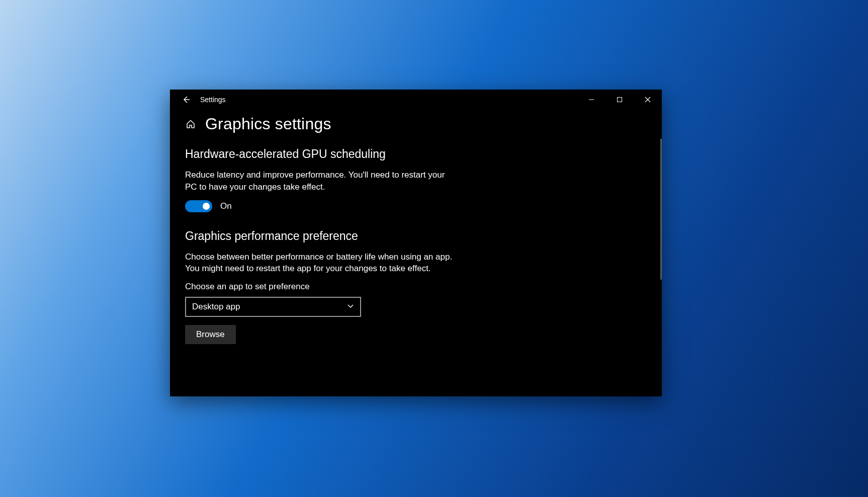 The height and width of the screenshot is (497, 868). What do you see at coordinates (186, 100) in the screenshot?
I see `arrow-left-icon` at bounding box center [186, 100].